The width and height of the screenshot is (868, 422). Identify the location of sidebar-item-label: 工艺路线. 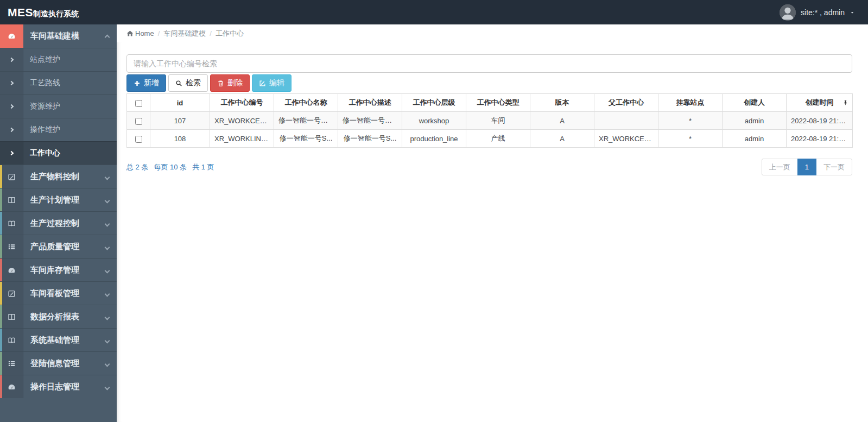
(73, 83).